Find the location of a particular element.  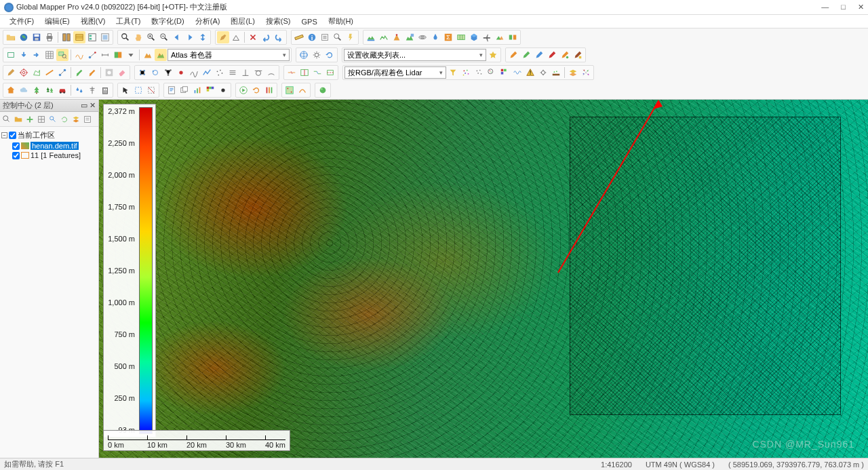

bars-v-icon is located at coordinates (269, 90).